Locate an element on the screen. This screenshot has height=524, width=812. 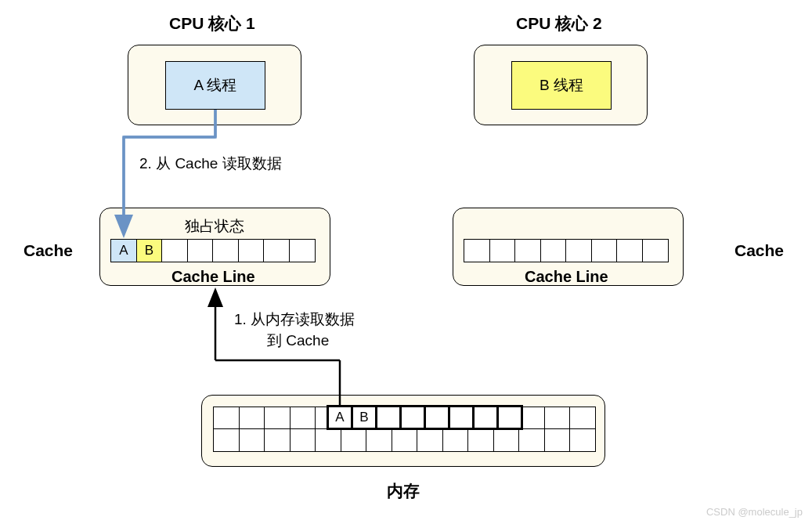
memory-cell-b: B is located at coordinates (364, 417).